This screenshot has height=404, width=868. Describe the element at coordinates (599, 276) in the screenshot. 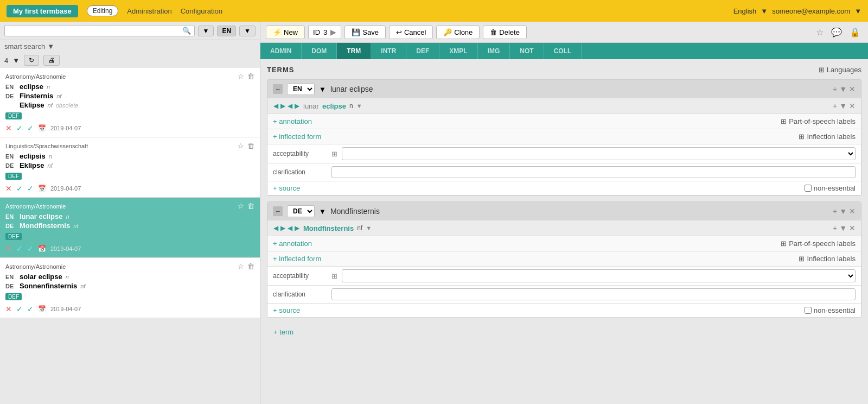

I see `de-acceptability-select: preferred admitted deprecated` at that location.